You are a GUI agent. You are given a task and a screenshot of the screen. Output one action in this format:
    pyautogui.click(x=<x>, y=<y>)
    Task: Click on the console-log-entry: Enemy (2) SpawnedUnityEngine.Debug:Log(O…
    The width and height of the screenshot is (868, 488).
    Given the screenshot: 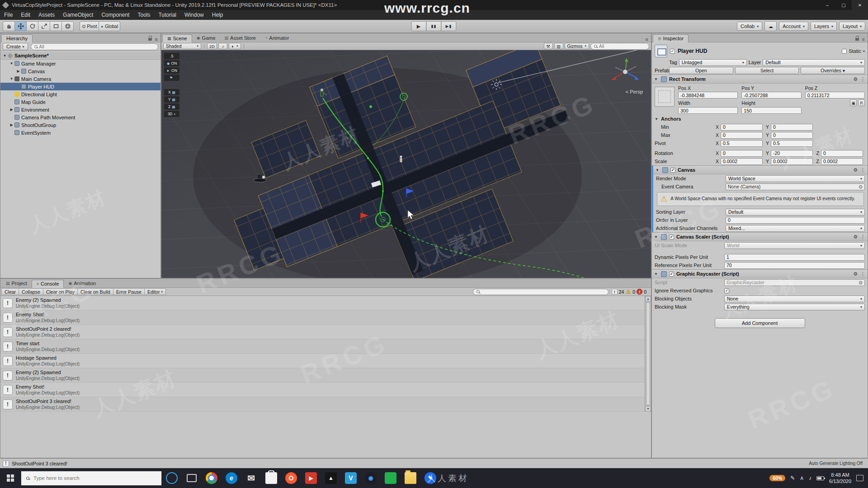 What is the action you would take?
    pyautogui.click(x=326, y=375)
    